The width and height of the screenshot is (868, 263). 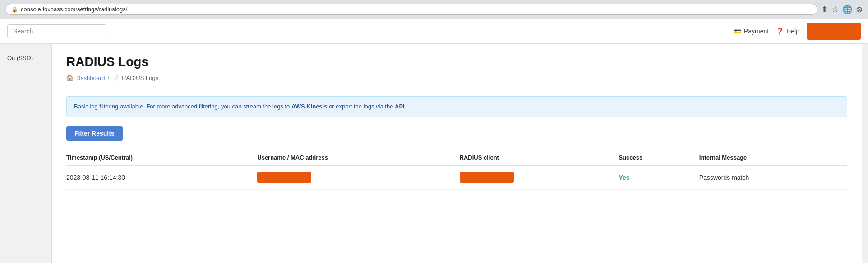 I want to click on lock-icon: 🔒, so click(x=14, y=9).